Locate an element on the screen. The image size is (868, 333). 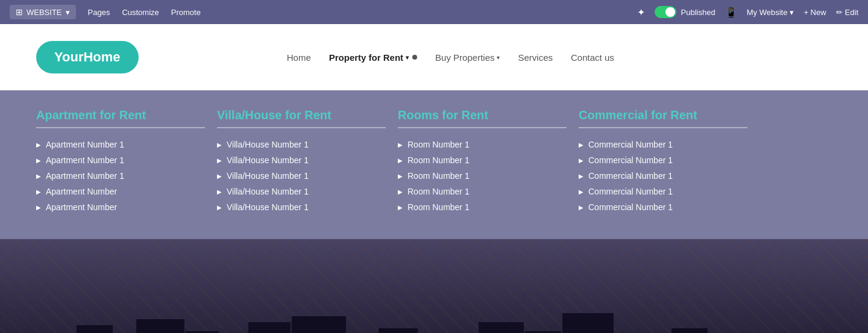
user-menu-button: Mitchell Admin ▾ is located at coordinates (797, 58).